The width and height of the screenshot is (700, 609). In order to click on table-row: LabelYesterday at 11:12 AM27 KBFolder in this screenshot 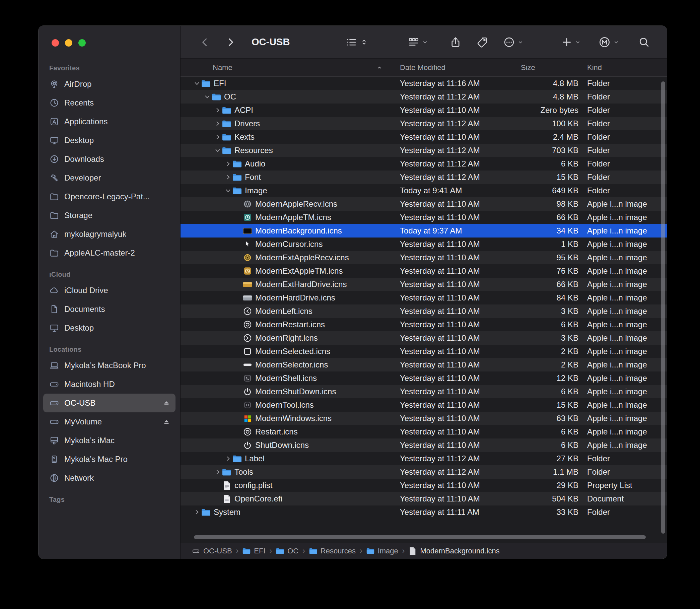, I will do `click(423, 459)`.